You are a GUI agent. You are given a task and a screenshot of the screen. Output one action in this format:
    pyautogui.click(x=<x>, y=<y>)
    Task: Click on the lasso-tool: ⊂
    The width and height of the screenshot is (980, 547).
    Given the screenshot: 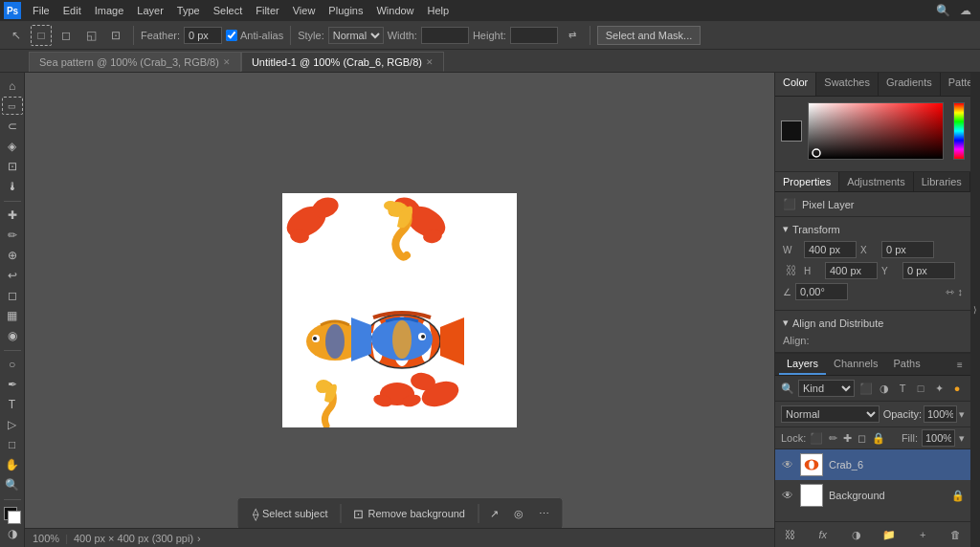 What is the action you would take?
    pyautogui.click(x=12, y=126)
    